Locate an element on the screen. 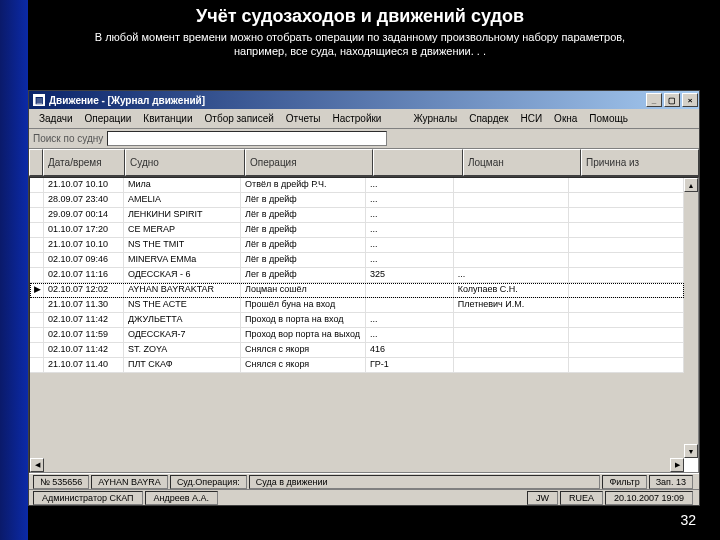 The image size is (720, 540). menu-help: Помощь is located at coordinates (608, 118).